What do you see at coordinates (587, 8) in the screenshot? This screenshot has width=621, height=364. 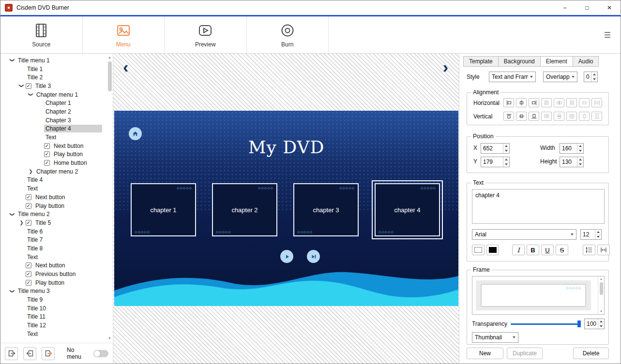 I see `maximize-button: □` at bounding box center [587, 8].